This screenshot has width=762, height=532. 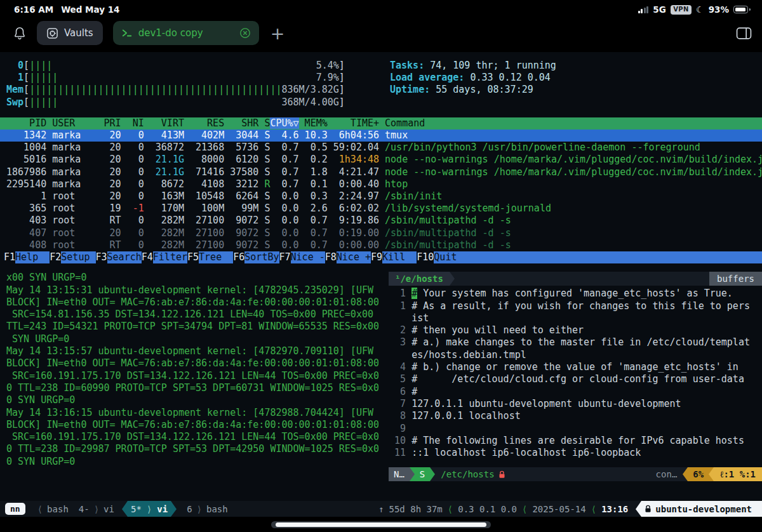 What do you see at coordinates (186, 33) in the screenshot?
I see `terminal-tab: dev1-do copy` at bounding box center [186, 33].